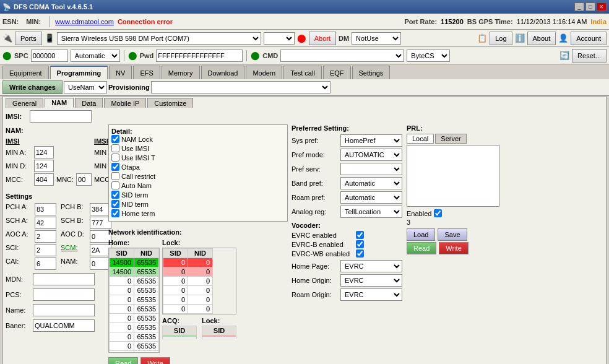  What do you see at coordinates (46, 264) in the screenshot?
I see `cai-input` at bounding box center [46, 264].